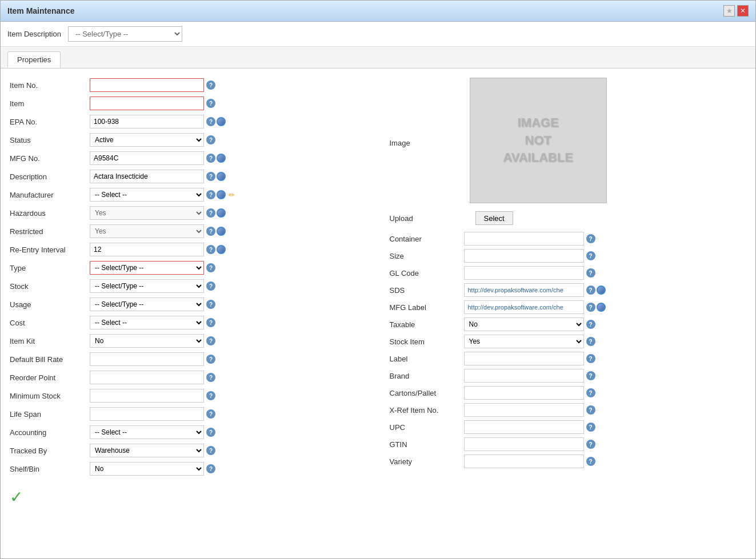 The image size is (756, 559). What do you see at coordinates (147, 176) in the screenshot?
I see `description-input` at bounding box center [147, 176].